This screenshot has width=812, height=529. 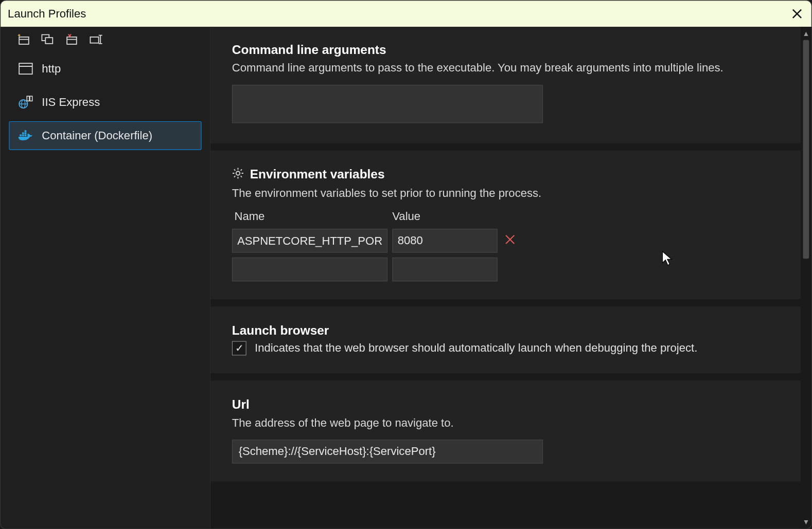 What do you see at coordinates (310, 216) in the screenshot?
I see `env-header-name: Name` at bounding box center [310, 216].